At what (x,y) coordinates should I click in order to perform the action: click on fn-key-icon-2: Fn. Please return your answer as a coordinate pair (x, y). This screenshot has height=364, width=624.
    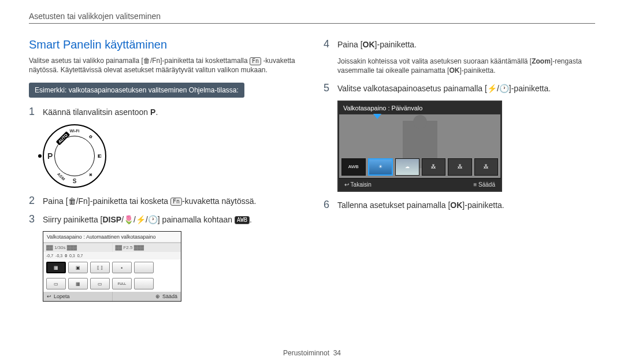
    Looking at the image, I should click on (176, 202).